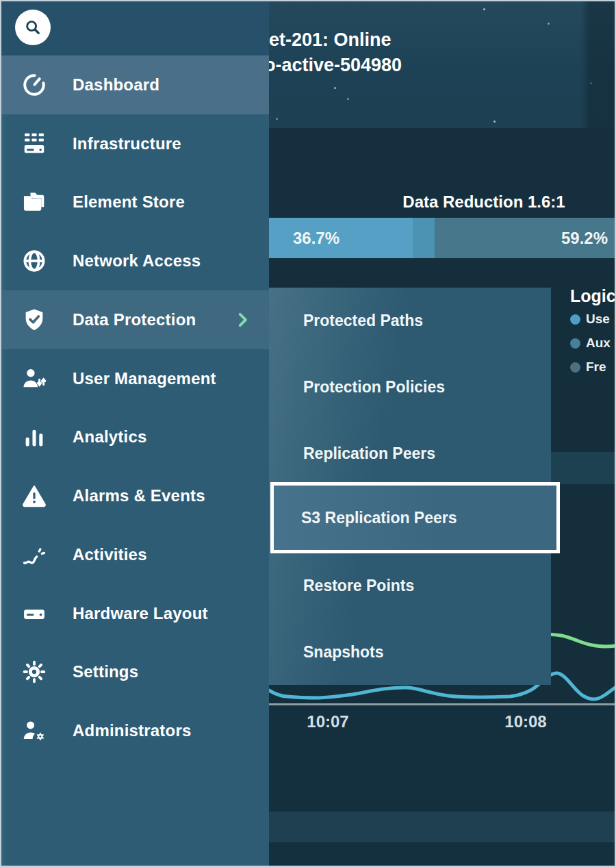 The image size is (616, 867). Describe the element at coordinates (341, 238) in the screenshot. I see `capacity-bar-segment-used: 36.7%` at that location.